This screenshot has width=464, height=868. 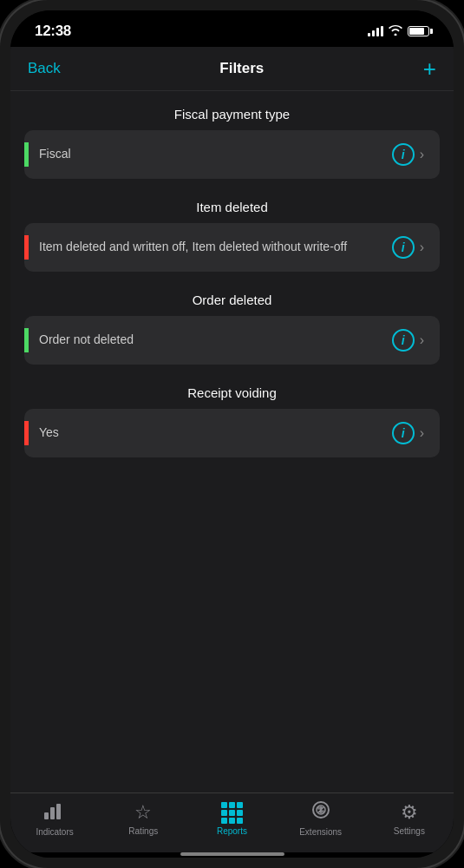 What do you see at coordinates (321, 812) in the screenshot?
I see `coin-icon` at bounding box center [321, 812].